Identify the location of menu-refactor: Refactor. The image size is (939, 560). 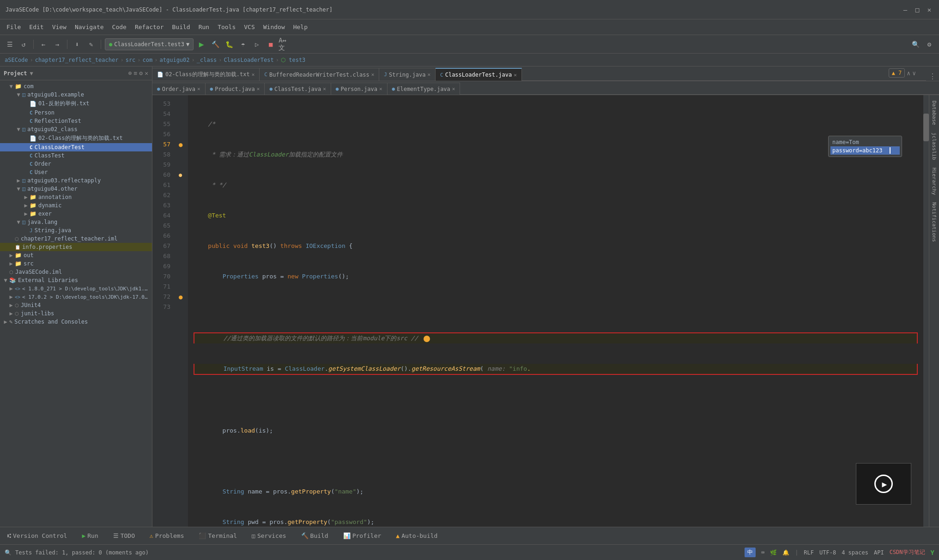
(150, 27).